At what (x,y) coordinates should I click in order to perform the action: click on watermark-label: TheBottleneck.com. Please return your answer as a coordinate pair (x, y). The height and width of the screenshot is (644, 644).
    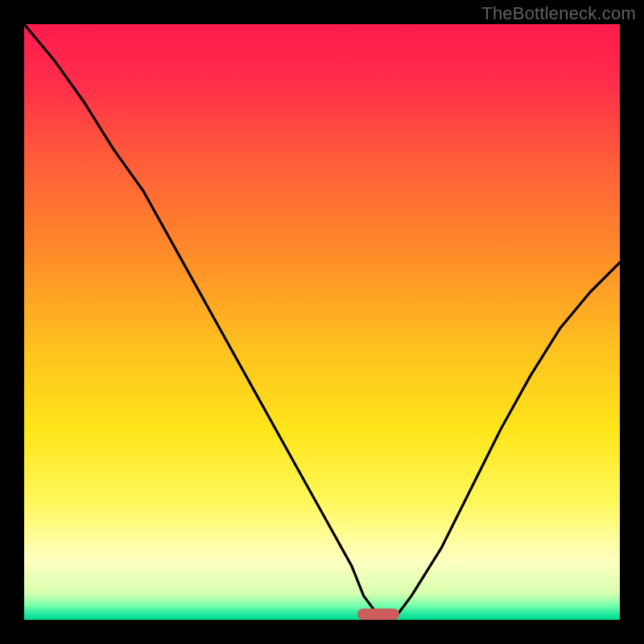
    Looking at the image, I should click on (559, 14).